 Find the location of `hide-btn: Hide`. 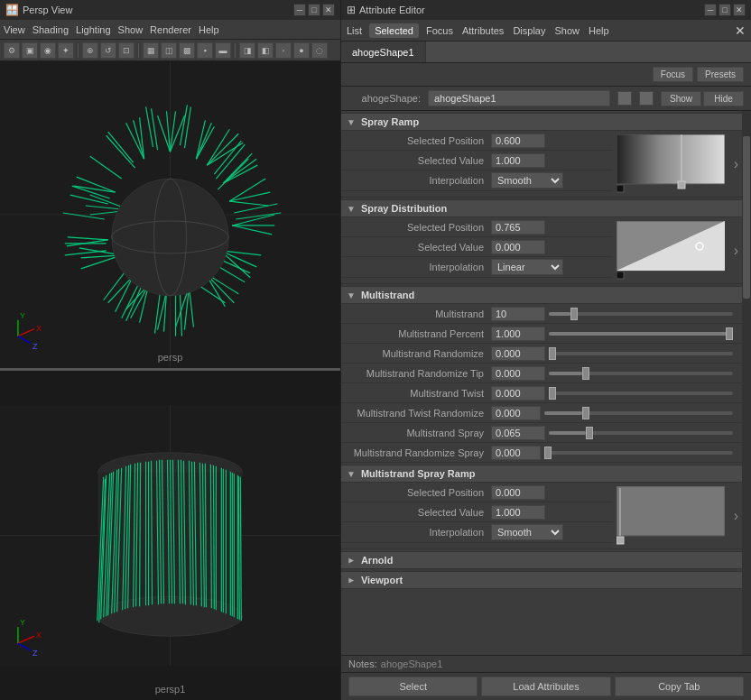

hide-btn: Hide is located at coordinates (724, 99).